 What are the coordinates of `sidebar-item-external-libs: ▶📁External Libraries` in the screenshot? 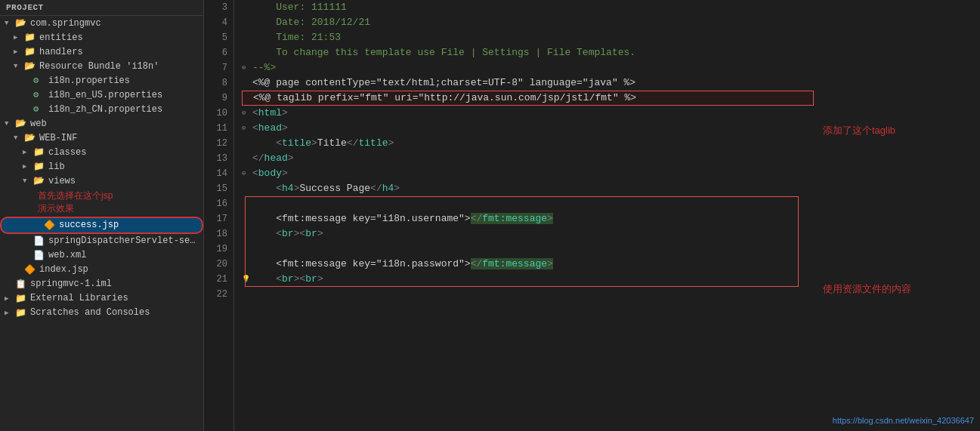 It's located at (101, 299).